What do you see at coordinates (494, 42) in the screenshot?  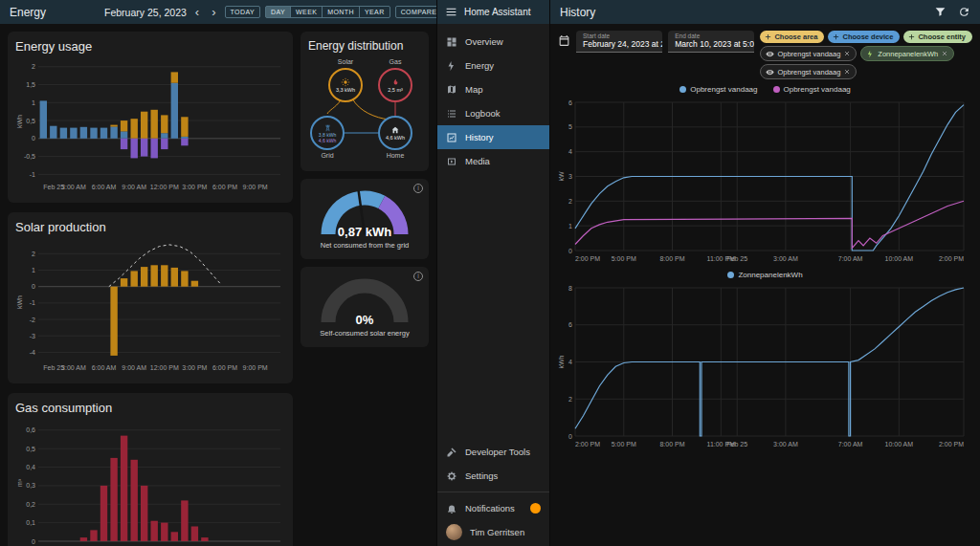 I see `sidebar-item-overview: Overview` at bounding box center [494, 42].